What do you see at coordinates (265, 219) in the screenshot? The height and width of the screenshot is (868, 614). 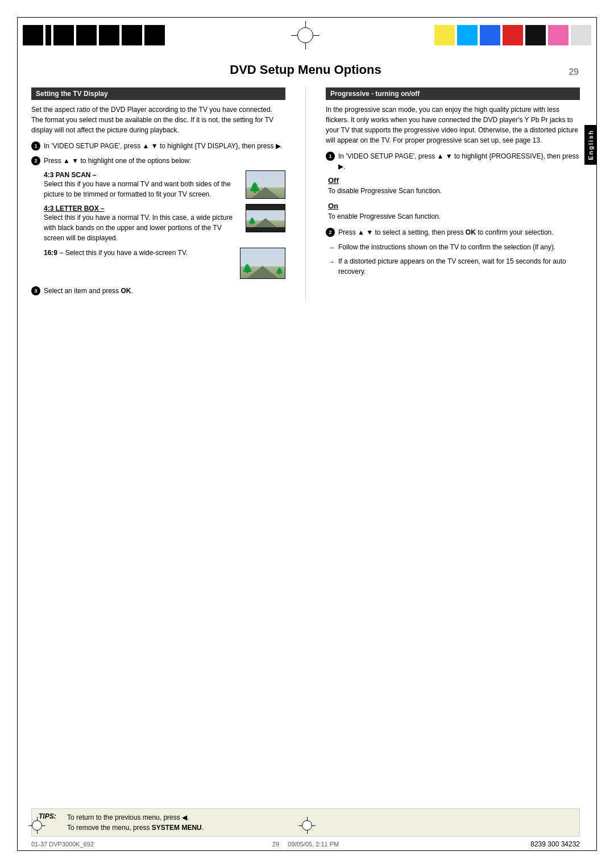 I see `thumb-sky-2: 🌲` at bounding box center [265, 219].